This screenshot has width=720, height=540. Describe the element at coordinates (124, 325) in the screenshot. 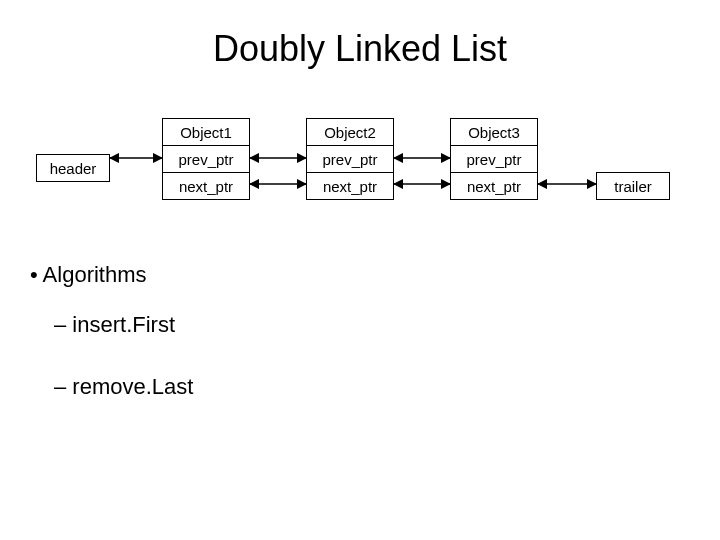

I see `bullet-sub-1: – insert.First` at that location.